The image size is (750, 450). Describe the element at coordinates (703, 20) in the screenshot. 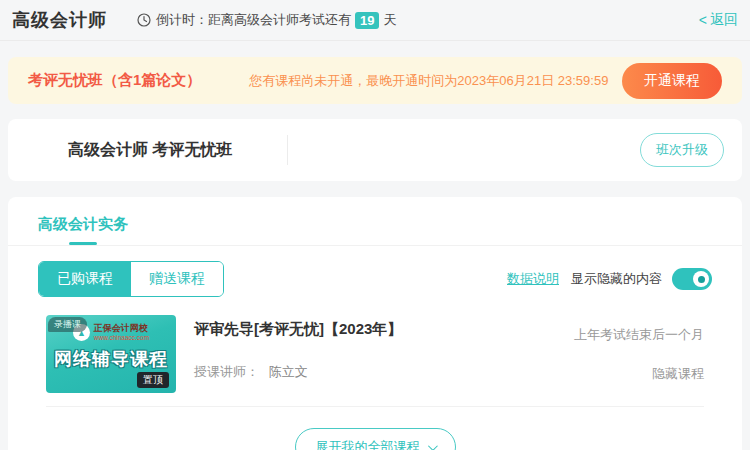

I see `chevron-left-icon: <` at that location.